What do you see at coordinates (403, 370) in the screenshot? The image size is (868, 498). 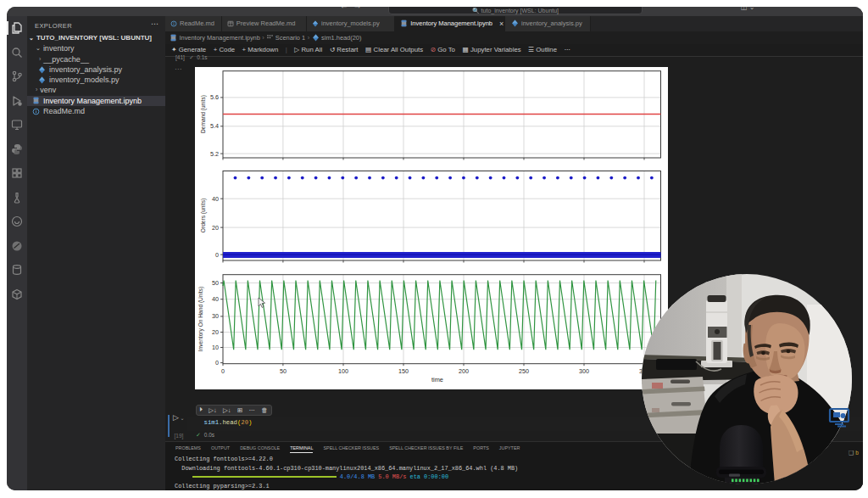 I see `svg-text: 150` at bounding box center [403, 370].